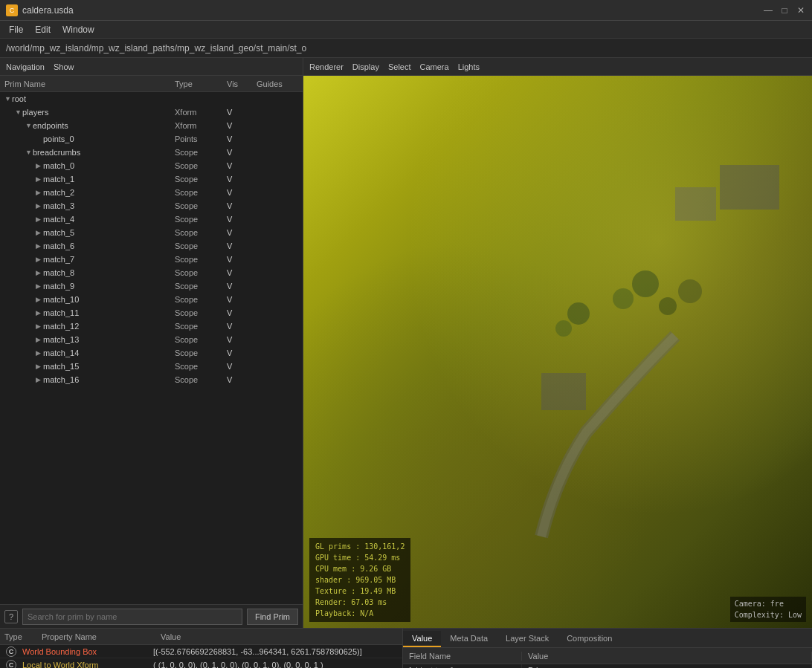 This screenshot has height=668, width=812. Describe the element at coordinates (152, 166) in the screenshot. I see `tree-row: ▶match_0ScopeV` at that location.